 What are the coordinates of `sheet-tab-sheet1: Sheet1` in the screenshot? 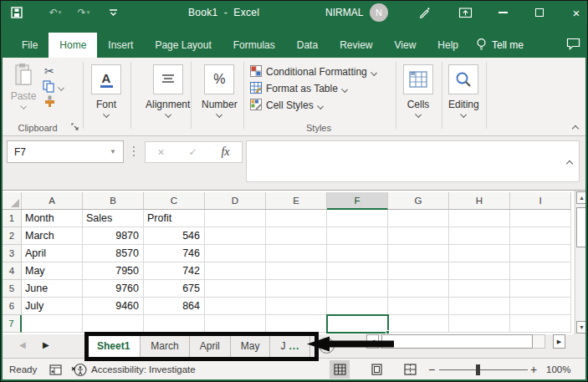 It's located at (114, 346).